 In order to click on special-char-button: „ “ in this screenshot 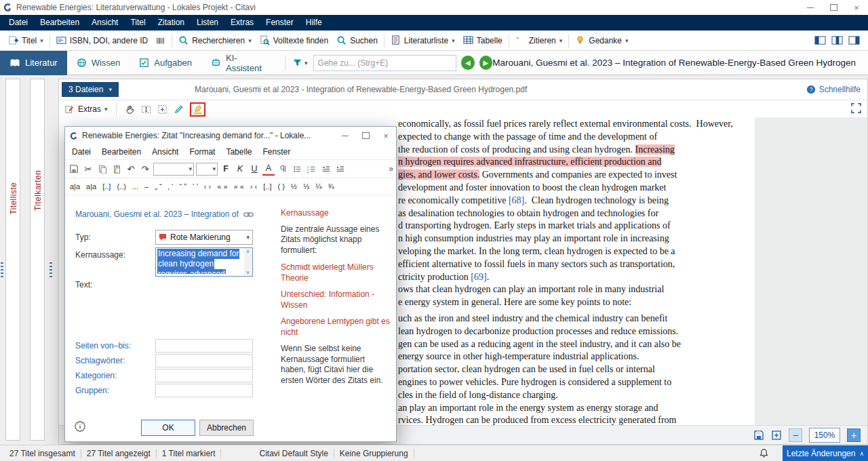, I will do `click(158, 186)`.